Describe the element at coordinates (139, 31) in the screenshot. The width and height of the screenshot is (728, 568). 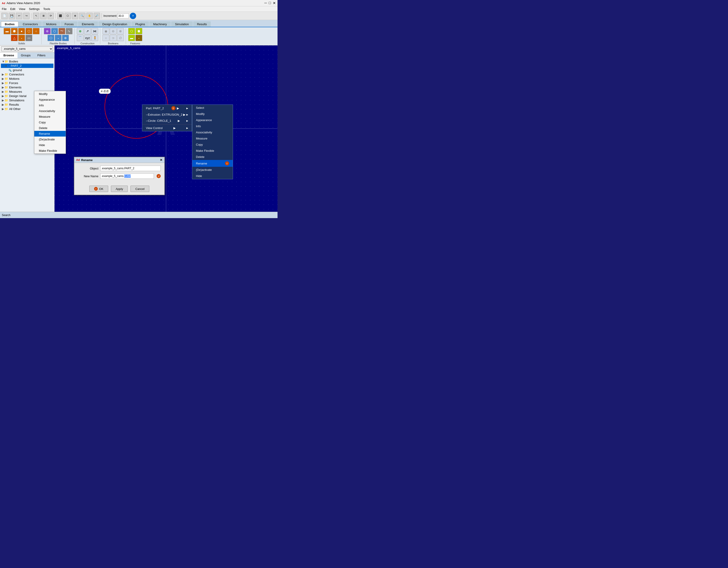
I see `feat-icon-2: ⬟` at that location.